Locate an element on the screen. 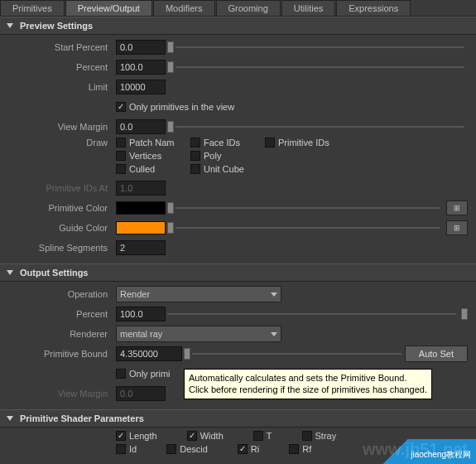  view-margin-input is located at coordinates (141, 127).